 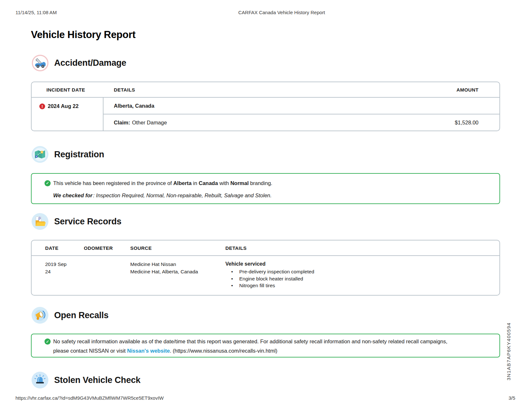 I want to click on claim-value: Other Damage, so click(x=149, y=122).